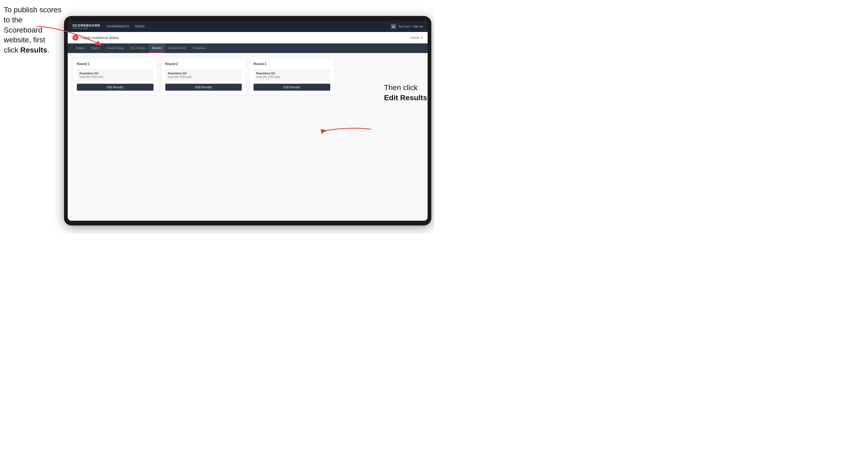 Image resolution: width=868 pixels, height=467 pixels. What do you see at coordinates (12, 50) in the screenshot?
I see `instruction-line4: click` at bounding box center [12, 50].